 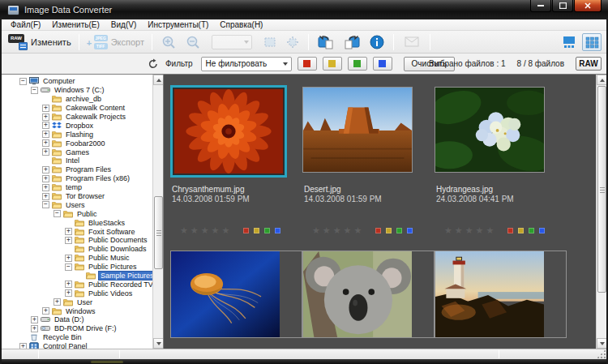 What do you see at coordinates (602, 353) in the screenshot?
I see `resize-grip` at bounding box center [602, 353].